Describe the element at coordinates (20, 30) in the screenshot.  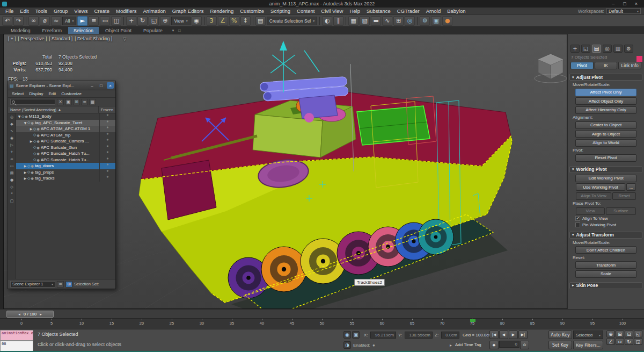
I see `ribbon-tab-modeling: Modeling` at that location.